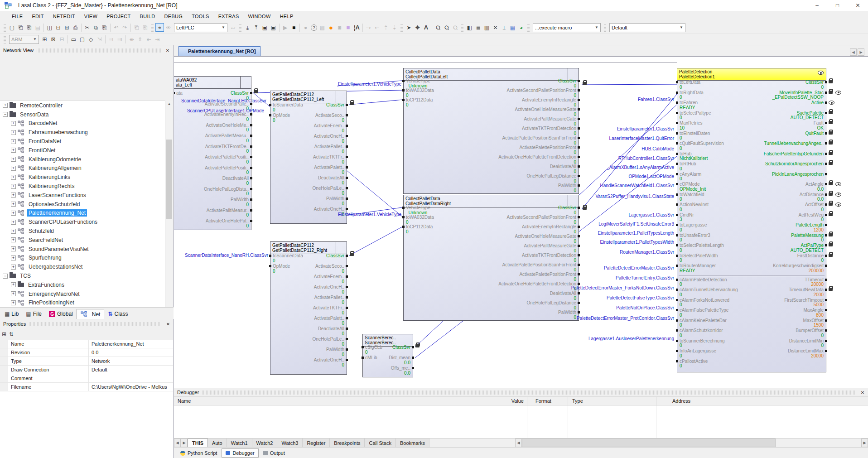 The height and width of the screenshot is (458, 868). I want to click on link-icon: ⚭, so click(159, 27).